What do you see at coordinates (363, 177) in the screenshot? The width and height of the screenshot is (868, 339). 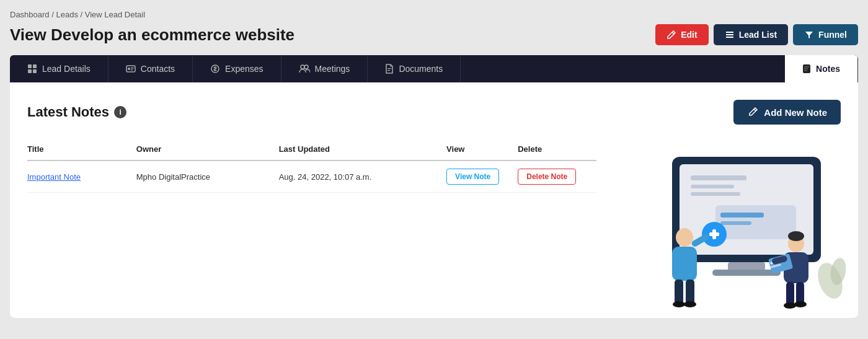 I see `note-last-updated: Aug. 24, 2022, 10:07 a.m.` at bounding box center [363, 177].